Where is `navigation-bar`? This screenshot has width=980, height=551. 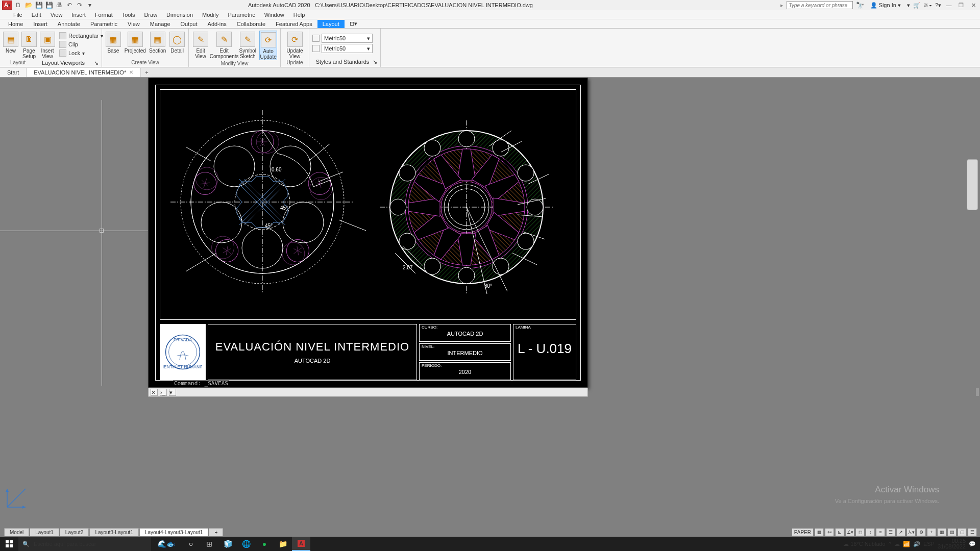
navigation-bar is located at coordinates (972, 185).